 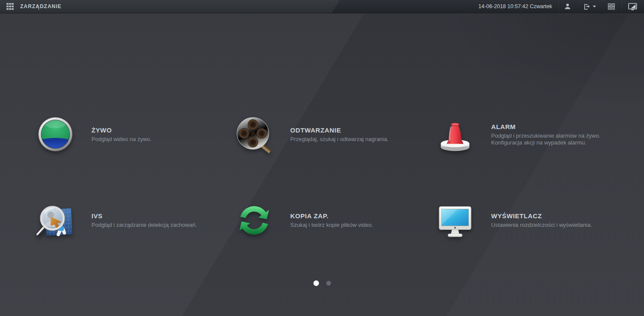 I want to click on film-reel-icon, so click(x=254, y=135).